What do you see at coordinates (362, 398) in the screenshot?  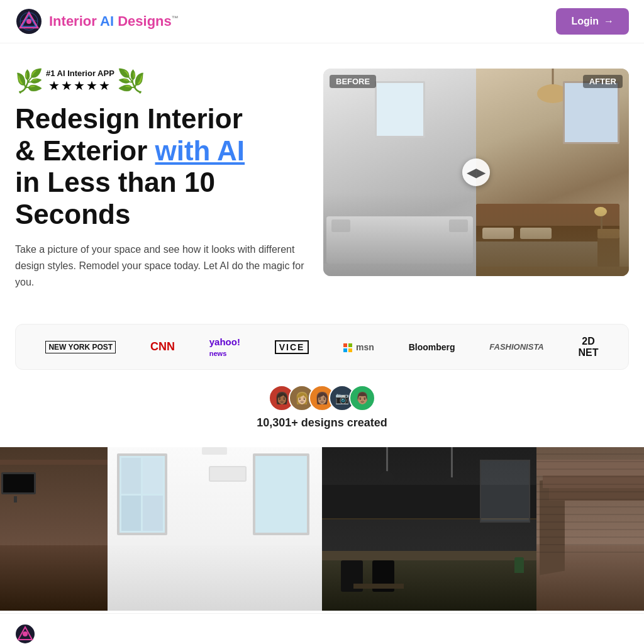 I see `avatar-5: 👨🏽` at bounding box center [362, 398].